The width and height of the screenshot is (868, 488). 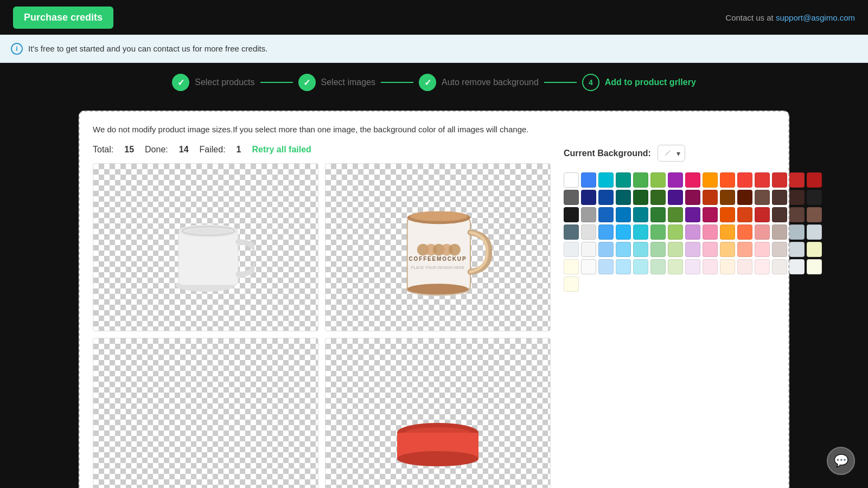 I want to click on top-bar: Purchase credits Contact us at support@a…, so click(x=434, y=17).